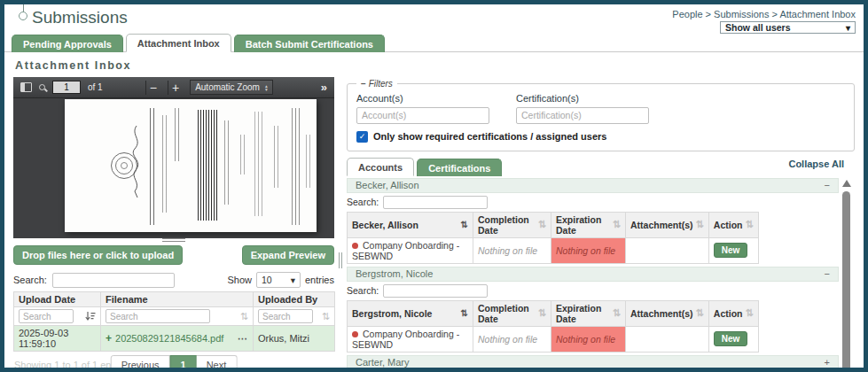 The height and width of the screenshot is (372, 868). Describe the element at coordinates (758, 27) in the screenshot. I see `user-filter-value: Show all users` at that location.